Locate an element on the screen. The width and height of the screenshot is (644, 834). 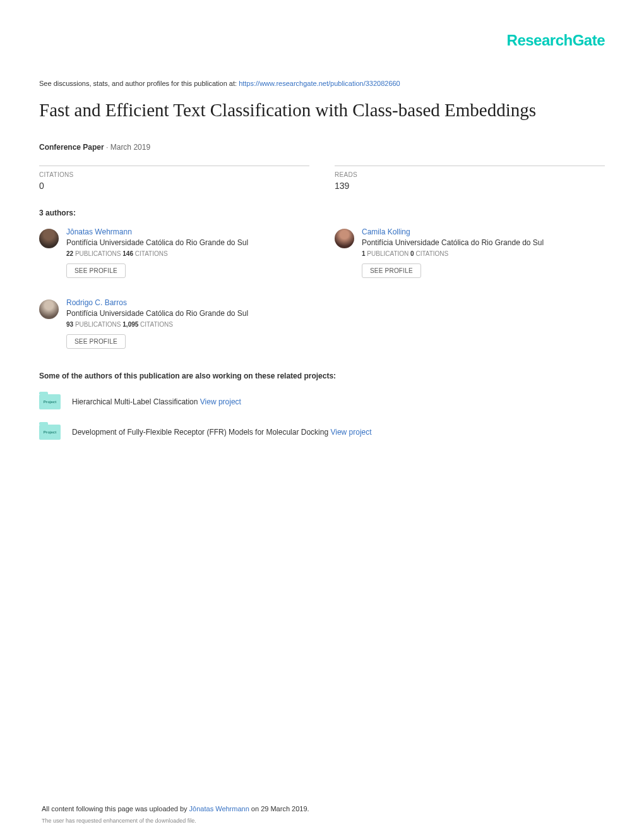
cit-count: 146 is located at coordinates (128, 254).